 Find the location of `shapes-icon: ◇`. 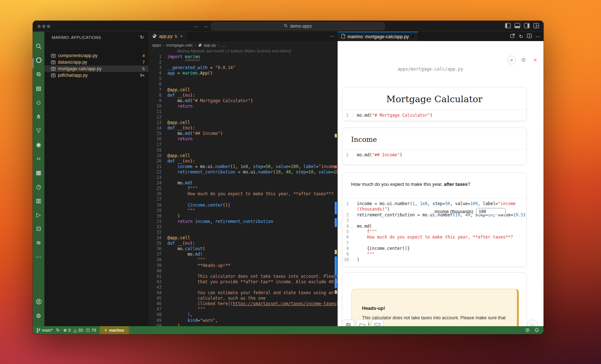

shapes-icon: ◇ is located at coordinates (39, 102).